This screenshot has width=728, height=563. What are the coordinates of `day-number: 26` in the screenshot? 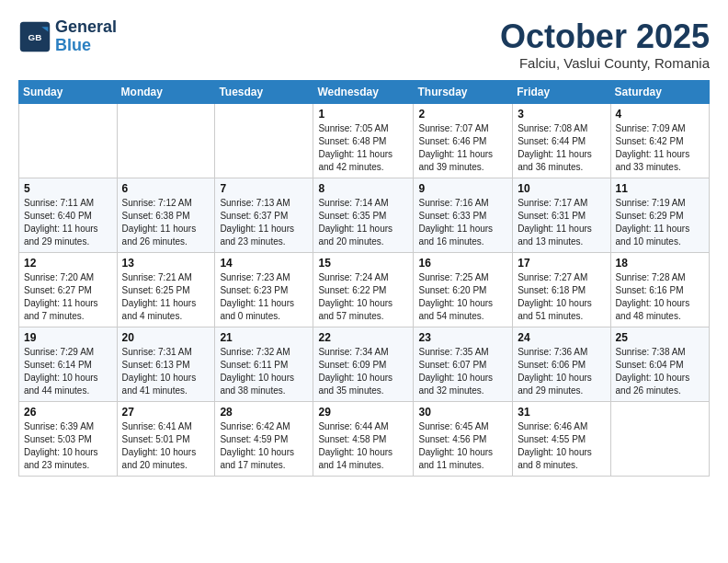 It's located at (68, 412).